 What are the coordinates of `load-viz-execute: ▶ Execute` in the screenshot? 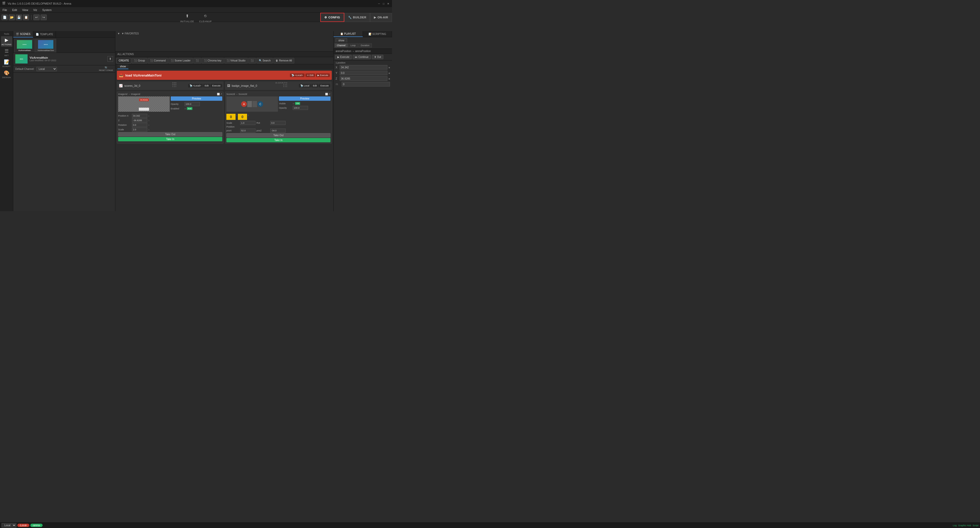 It's located at (323, 75).